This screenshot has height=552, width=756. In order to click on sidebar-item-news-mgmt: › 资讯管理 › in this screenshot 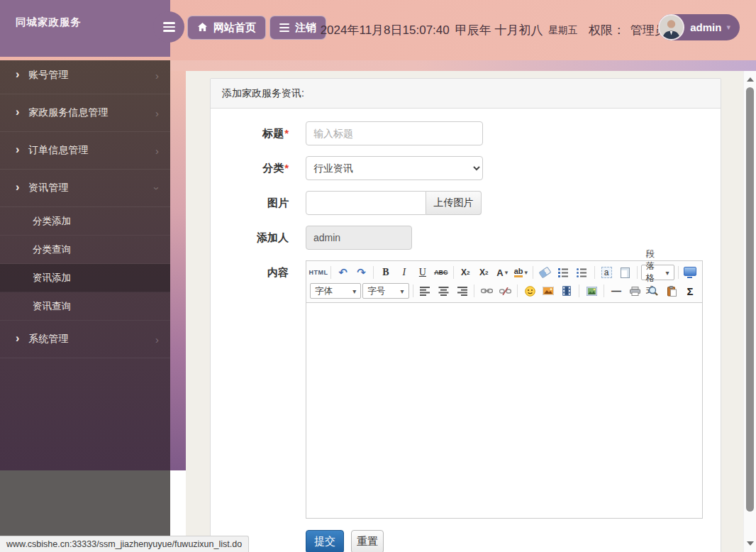, I will do `click(85, 189)`.